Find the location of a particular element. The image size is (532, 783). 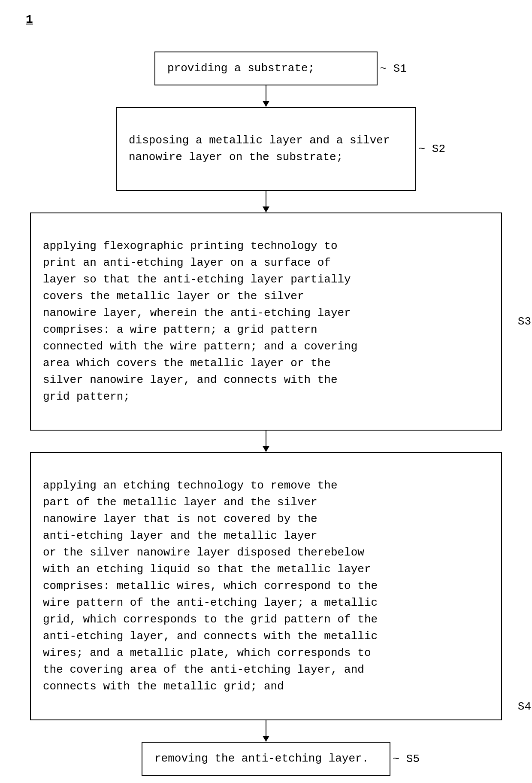

figure-number: 1 is located at coordinates (29, 20).